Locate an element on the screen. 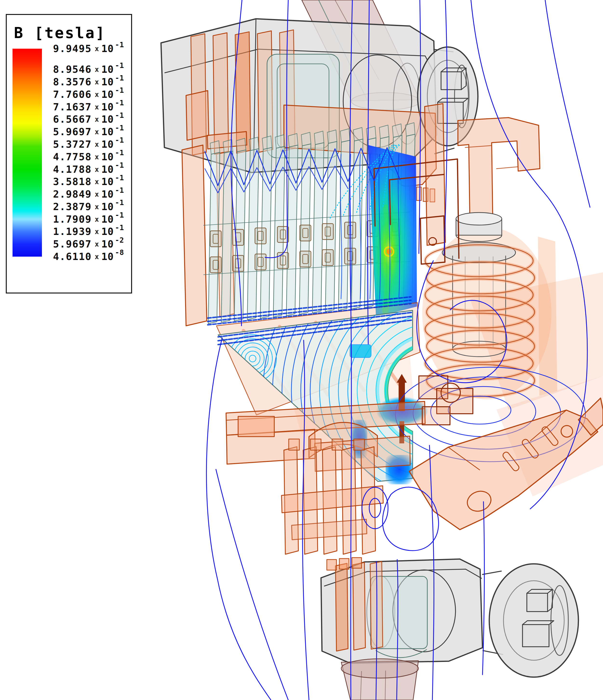 This screenshot has width=603, height=700. tick-mantissa: 4.7758 is located at coordinates (72, 157).